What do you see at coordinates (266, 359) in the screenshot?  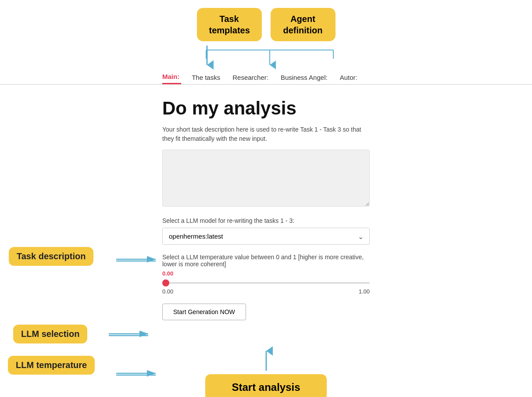 I see `up-arrow-icon` at bounding box center [266, 359].